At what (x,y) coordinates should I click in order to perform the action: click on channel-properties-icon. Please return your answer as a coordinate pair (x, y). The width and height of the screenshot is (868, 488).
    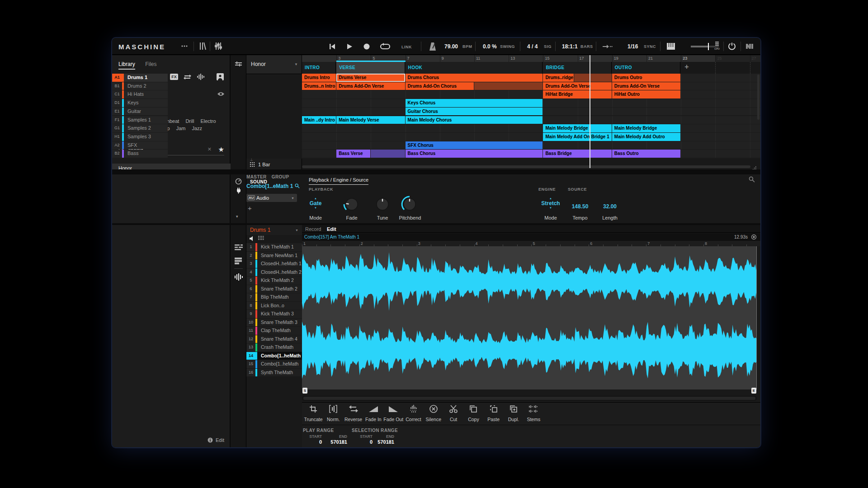
    Looking at the image, I should click on (239, 182).